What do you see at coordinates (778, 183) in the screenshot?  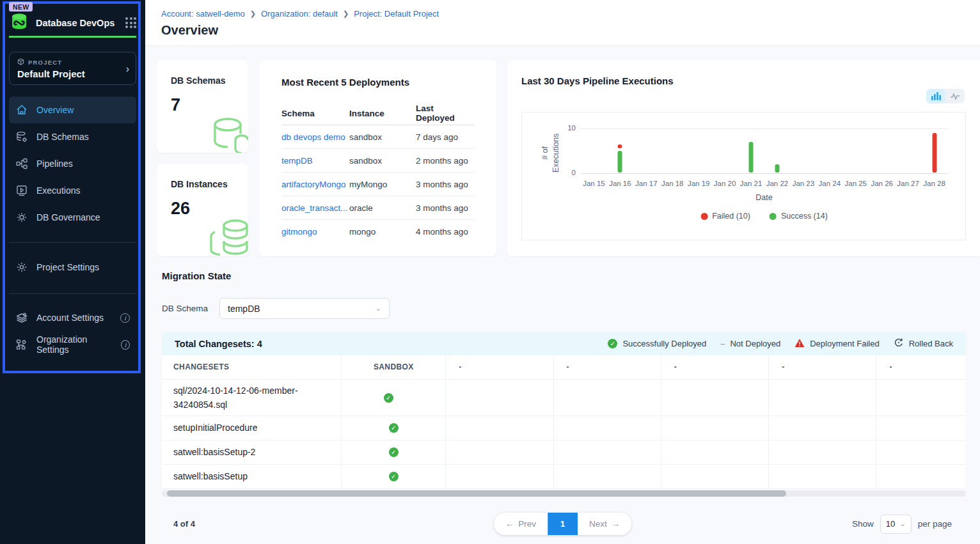 I see `x-tick: Jan 22` at bounding box center [778, 183].